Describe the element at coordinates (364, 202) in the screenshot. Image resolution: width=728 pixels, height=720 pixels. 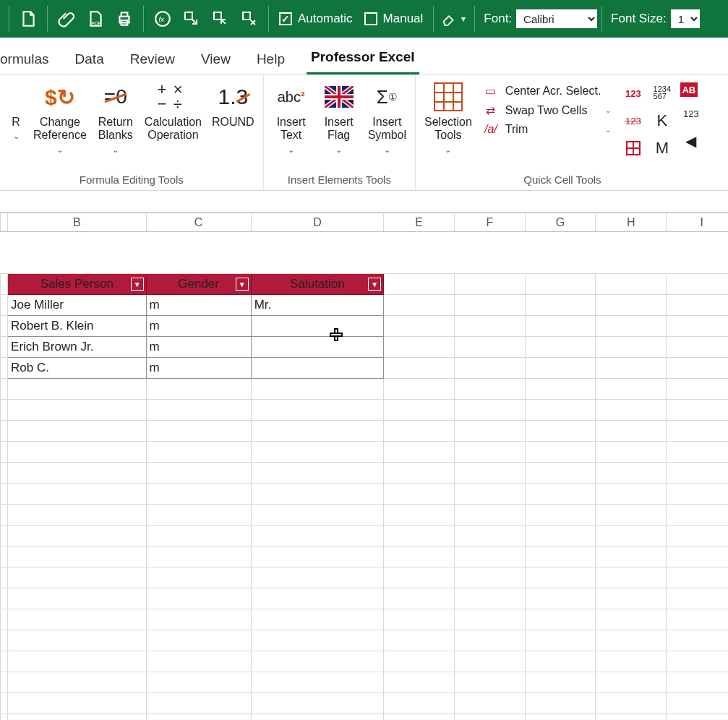
I see `formula-bar` at that location.